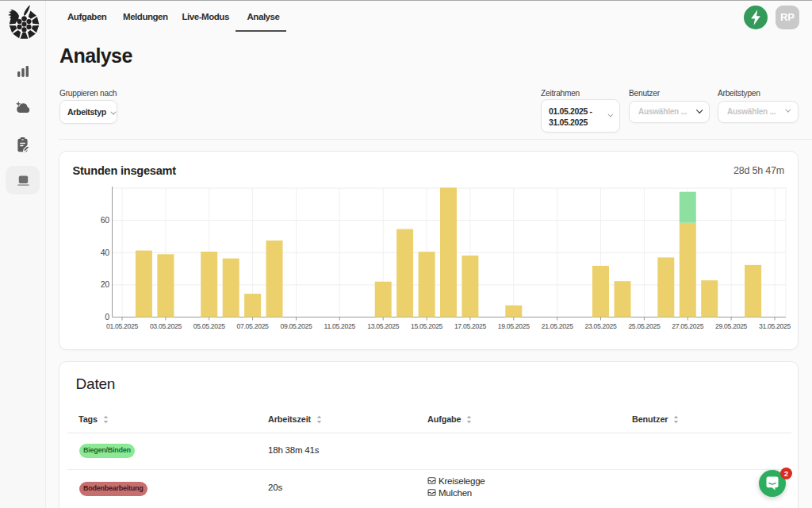  What do you see at coordinates (297, 326) in the screenshot?
I see `svg-text: 09.05.2025` at bounding box center [297, 326].